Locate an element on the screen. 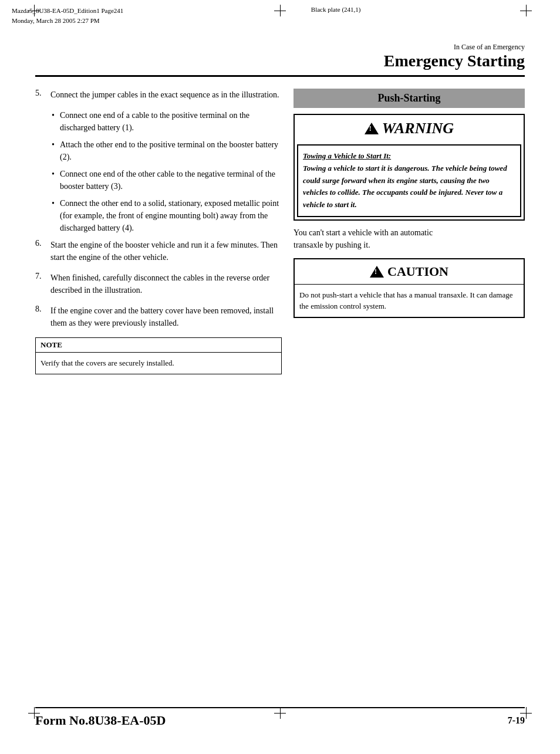 The height and width of the screenshot is (754, 560). step-7-number: 7. is located at coordinates (41, 284).